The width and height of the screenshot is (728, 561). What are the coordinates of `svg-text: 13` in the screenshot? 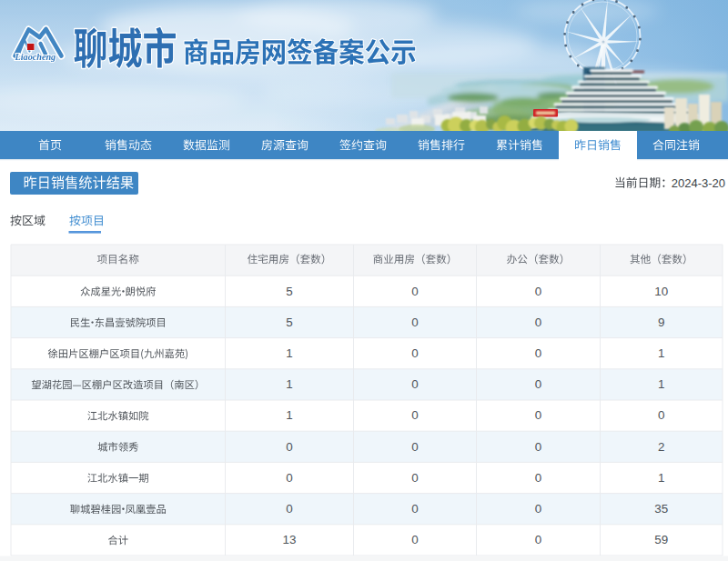 It's located at (289, 540).